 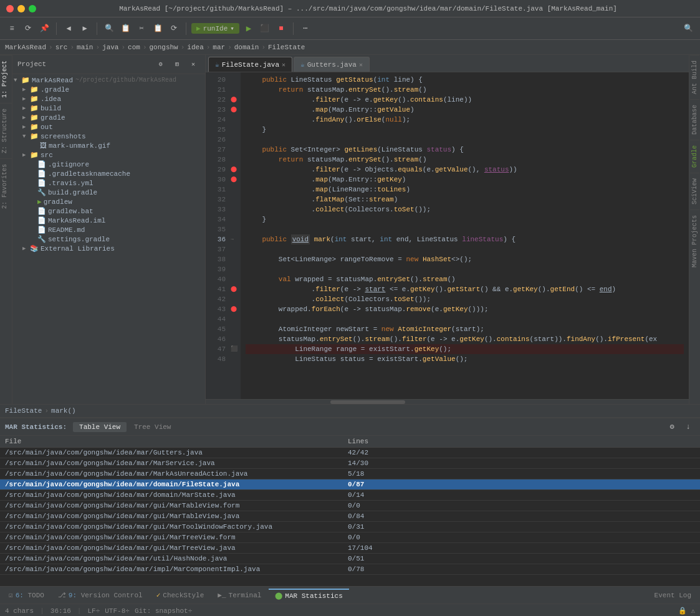 What do you see at coordinates (193, 64) in the screenshot?
I see `sidebar-close-icon: ✕` at bounding box center [193, 64].